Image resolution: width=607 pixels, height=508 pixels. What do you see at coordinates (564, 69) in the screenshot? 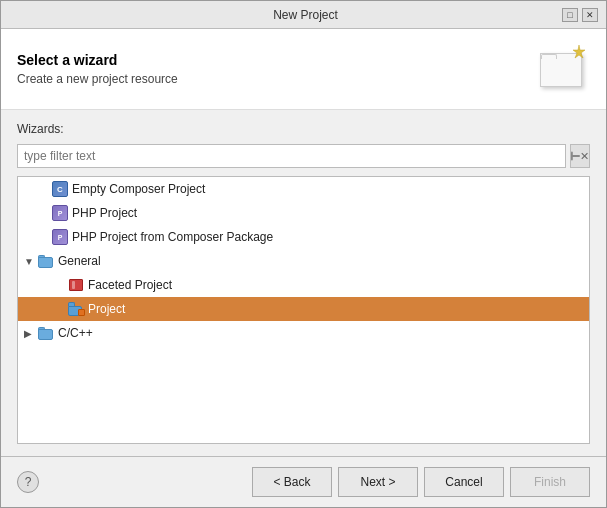
I see `wizard-icon` at bounding box center [564, 69].